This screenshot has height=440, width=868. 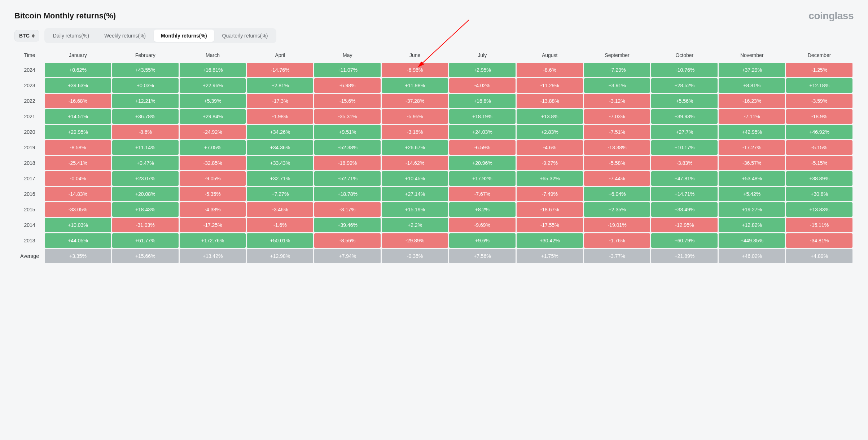 What do you see at coordinates (280, 241) in the screenshot?
I see `return-cell: +50.01%` at bounding box center [280, 241].